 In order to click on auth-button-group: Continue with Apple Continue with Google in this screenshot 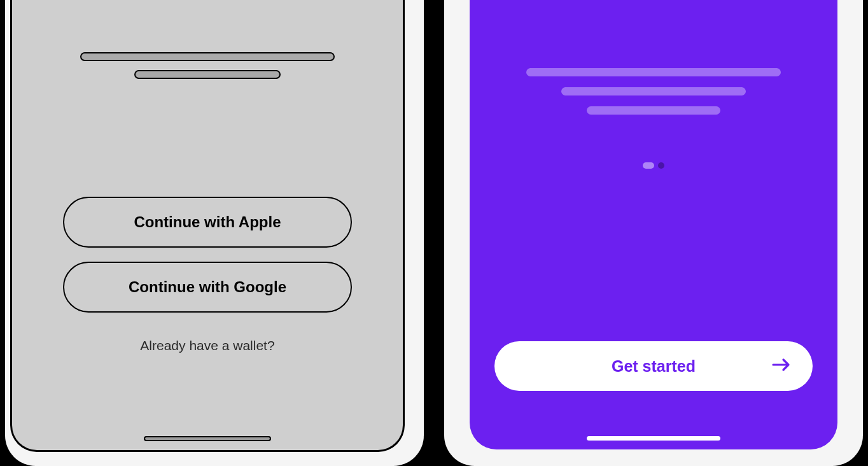, I will do `click(207, 255)`.